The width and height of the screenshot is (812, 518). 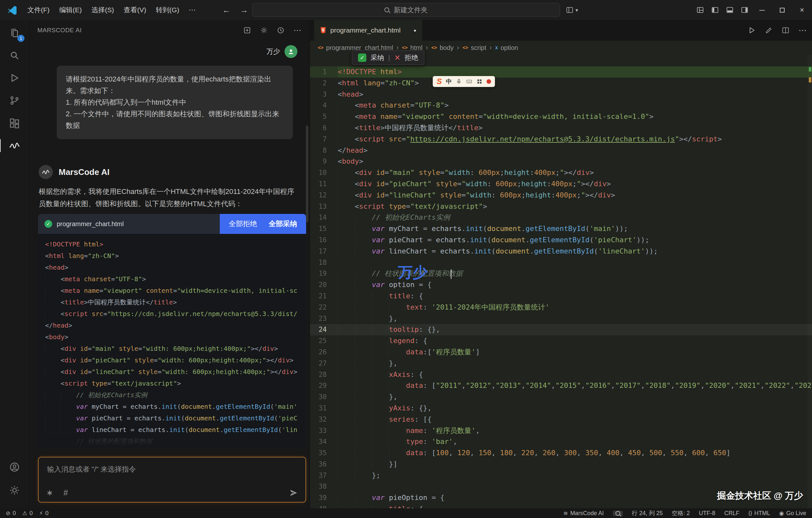 What do you see at coordinates (324, 173) in the screenshot?
I see `line-number: 10` at bounding box center [324, 173].